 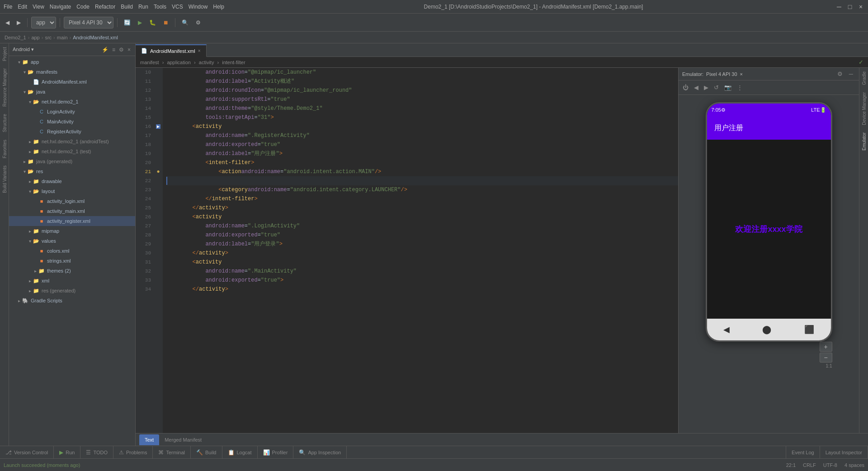 I want to click on toolbar-forward-button: ▶, so click(x=19, y=23).